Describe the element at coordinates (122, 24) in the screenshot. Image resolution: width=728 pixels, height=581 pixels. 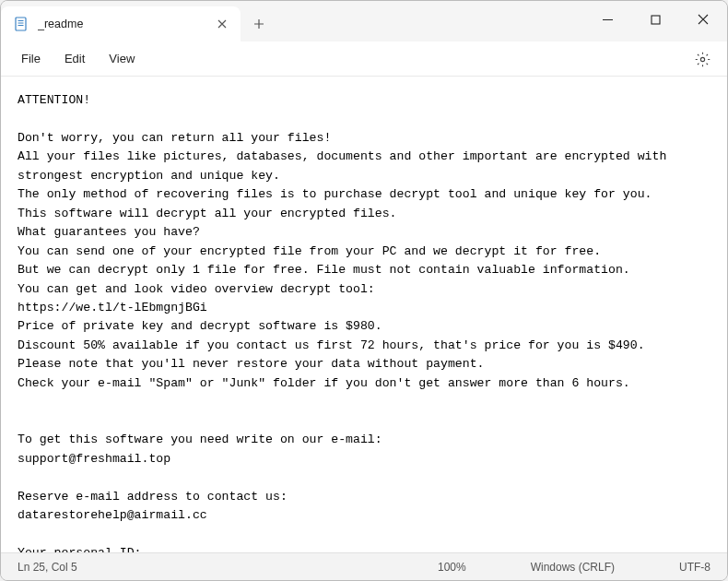
I see `tab-label: _readme` at that location.